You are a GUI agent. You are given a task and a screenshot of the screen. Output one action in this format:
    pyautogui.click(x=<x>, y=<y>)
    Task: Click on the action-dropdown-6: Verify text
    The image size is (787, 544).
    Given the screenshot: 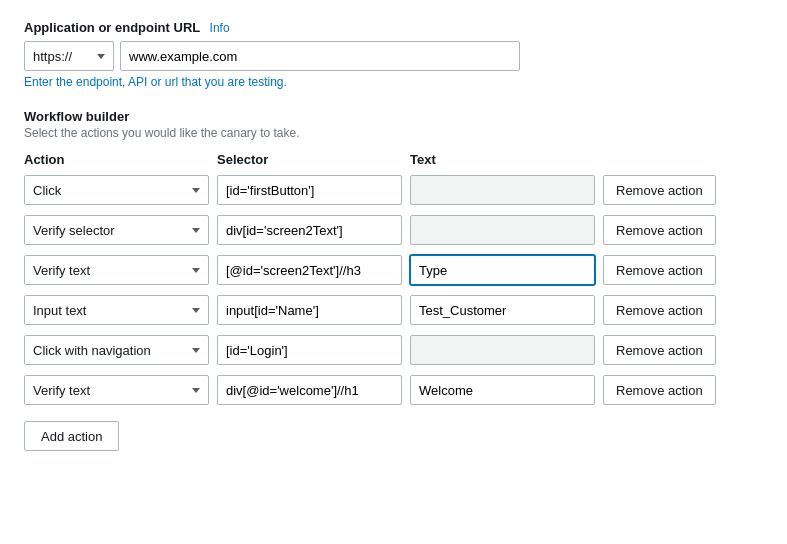 What is the action you would take?
    pyautogui.click(x=116, y=390)
    